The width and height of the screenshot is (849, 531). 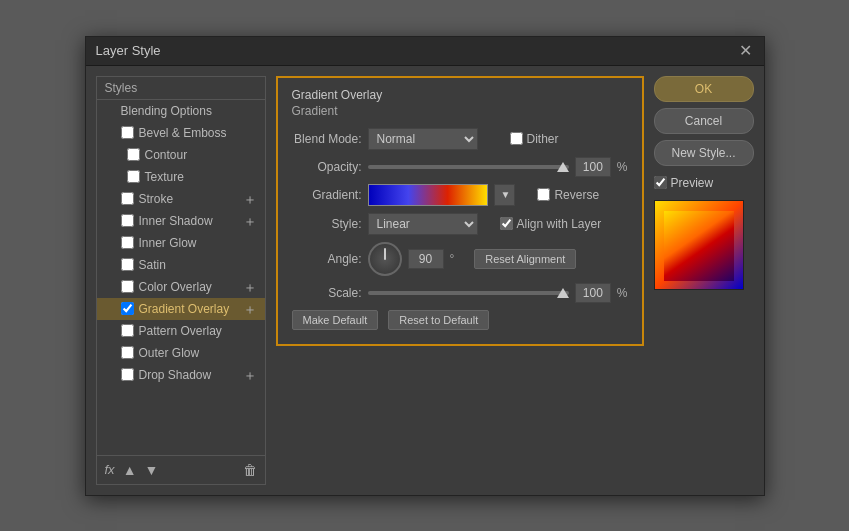 What do you see at coordinates (460, 167) in the screenshot?
I see `opacity-row: Opacity: %` at bounding box center [460, 167].